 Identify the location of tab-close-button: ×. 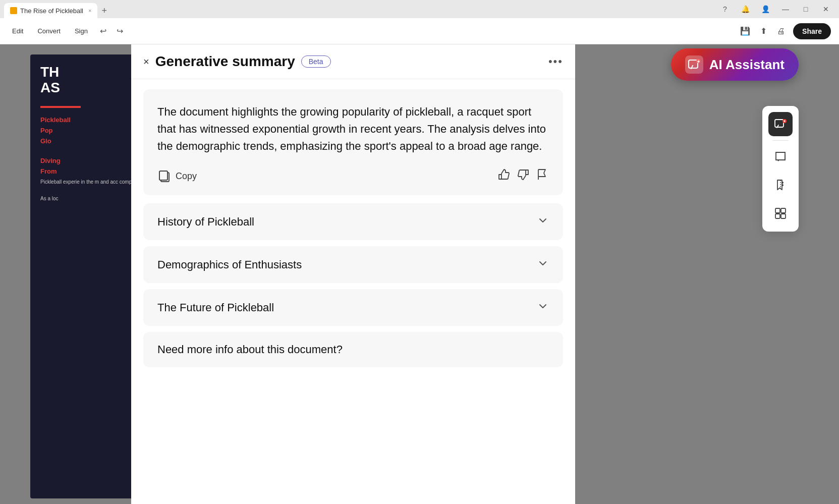
(90, 11).